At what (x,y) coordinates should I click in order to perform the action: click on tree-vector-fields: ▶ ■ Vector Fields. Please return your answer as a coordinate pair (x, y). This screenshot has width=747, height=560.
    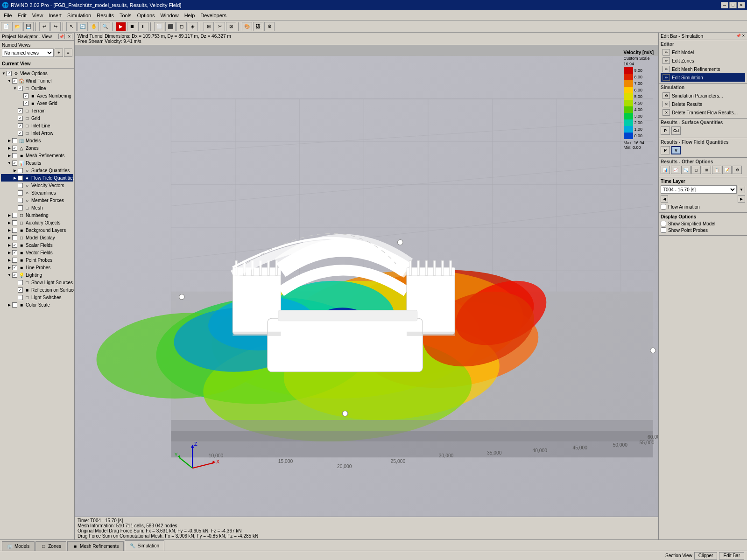
    Looking at the image, I should click on (37, 252).